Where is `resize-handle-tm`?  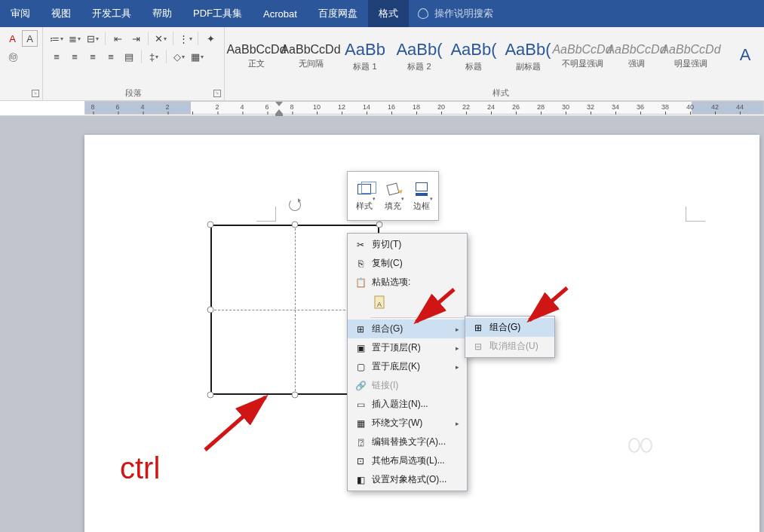 resize-handle-tm is located at coordinates (296, 225).